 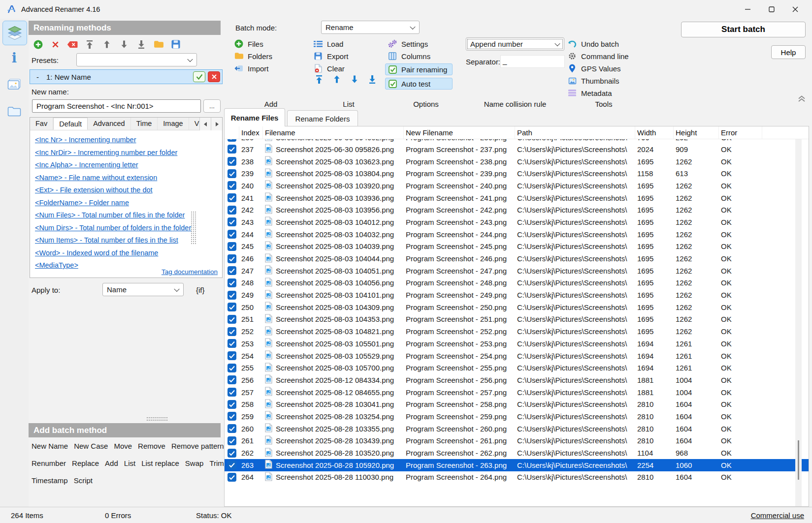 What do you see at coordinates (143, 289) in the screenshot?
I see `apply-to-combobox: Name` at bounding box center [143, 289].